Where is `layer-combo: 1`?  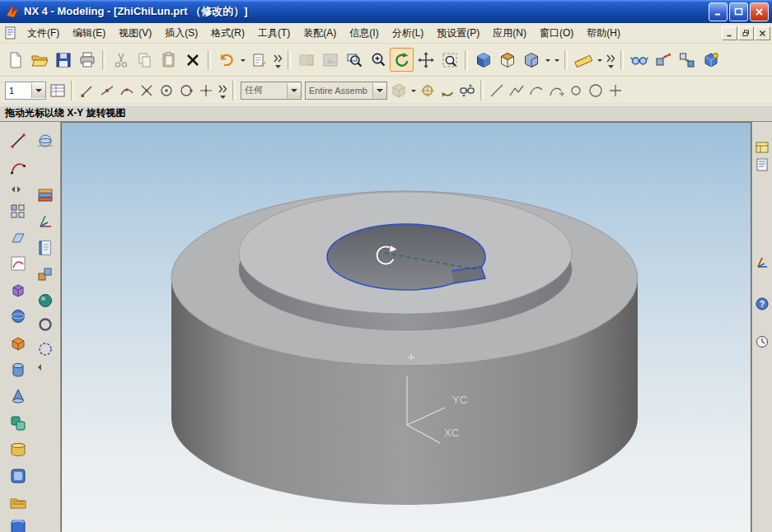 layer-combo: 1 is located at coordinates (26, 91).